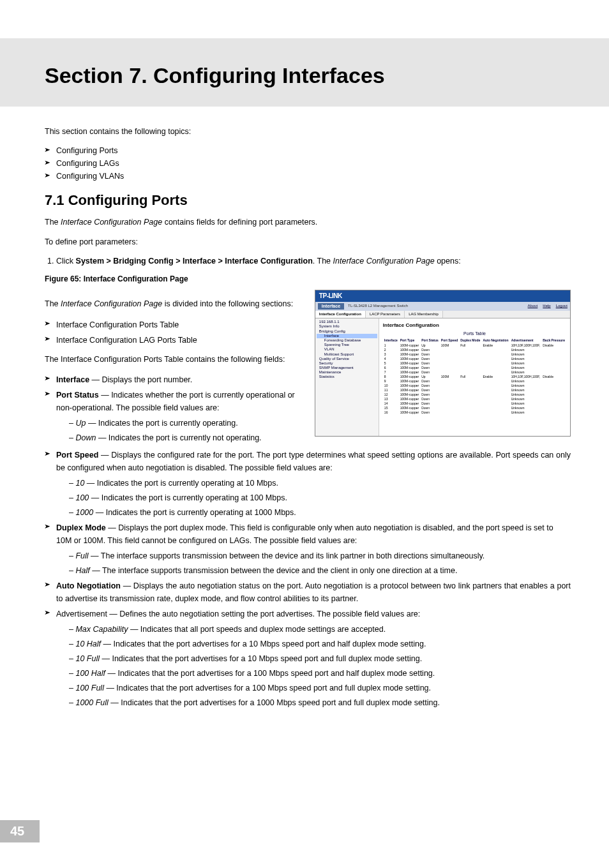 This screenshot has width=609, height=868. Describe the element at coordinates (470, 340) in the screenshot. I see `table-header: Duplex Mode` at that location.